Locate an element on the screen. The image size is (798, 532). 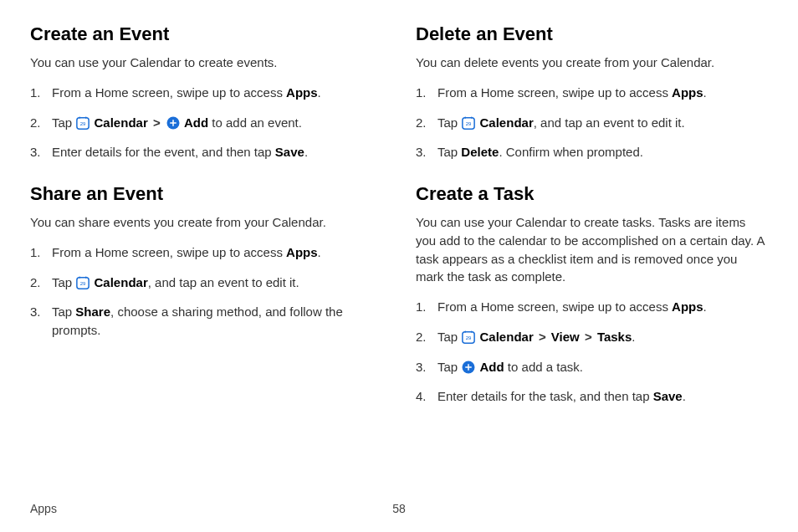
bold-tasks: Tasks is located at coordinates (614, 336).